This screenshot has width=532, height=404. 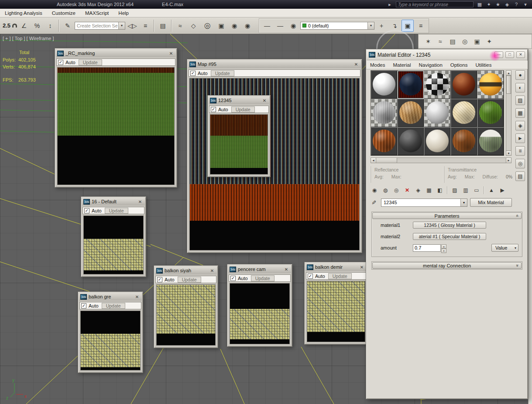 What do you see at coordinates (491, 202) in the screenshot?
I see `material-type-button: Mix Material` at bounding box center [491, 202].